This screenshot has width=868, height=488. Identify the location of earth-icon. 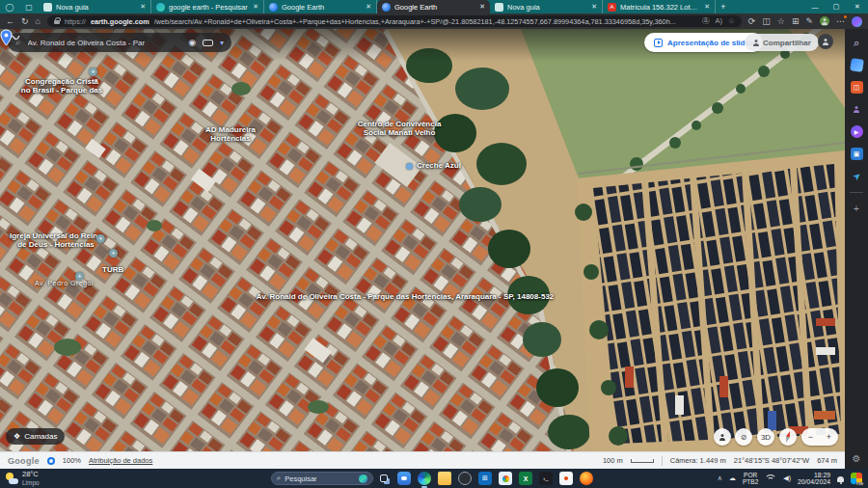
(274, 8).